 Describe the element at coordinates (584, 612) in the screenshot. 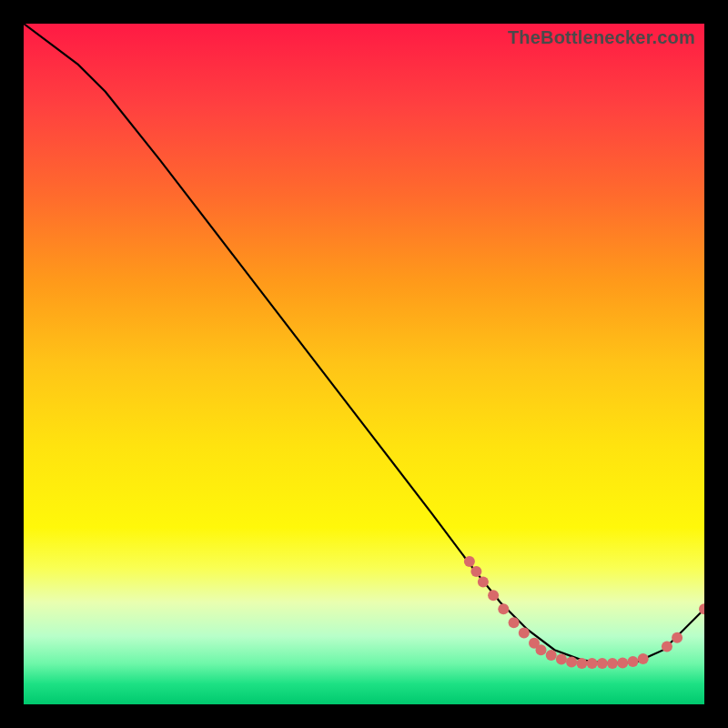

I see `curve-markers` at that location.